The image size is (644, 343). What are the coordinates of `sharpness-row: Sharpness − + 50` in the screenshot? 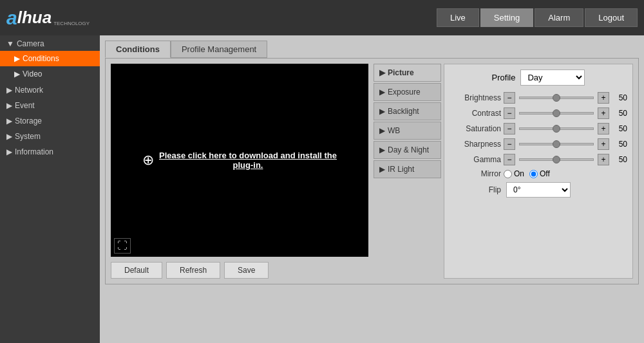 It's located at (538, 144).